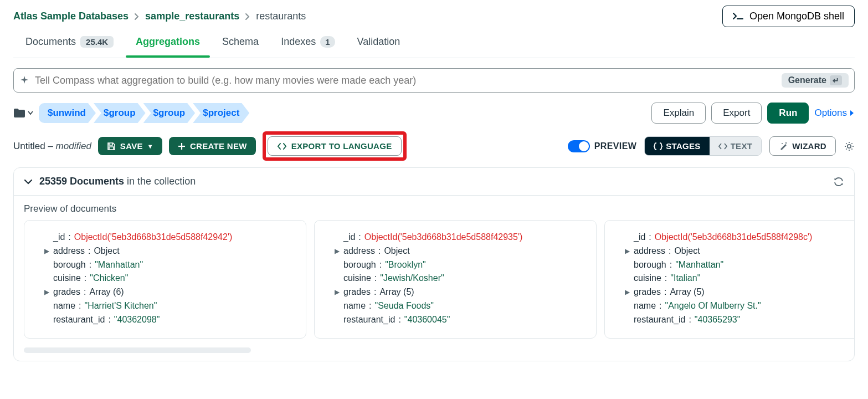 The image size is (868, 399). What do you see at coordinates (68, 113) in the screenshot?
I see `stage-chip: $unwind` at bounding box center [68, 113].